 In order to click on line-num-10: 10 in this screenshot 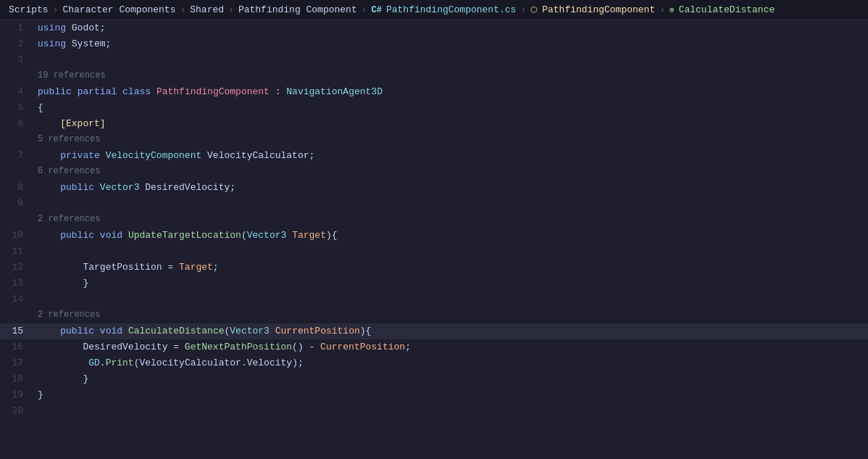, I will do `click(17, 236)`.